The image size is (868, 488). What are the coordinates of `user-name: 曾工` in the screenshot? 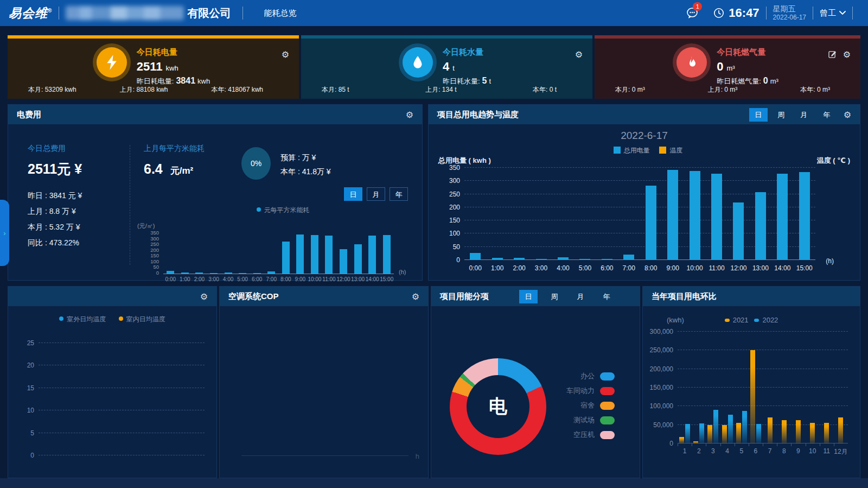 It's located at (828, 13).